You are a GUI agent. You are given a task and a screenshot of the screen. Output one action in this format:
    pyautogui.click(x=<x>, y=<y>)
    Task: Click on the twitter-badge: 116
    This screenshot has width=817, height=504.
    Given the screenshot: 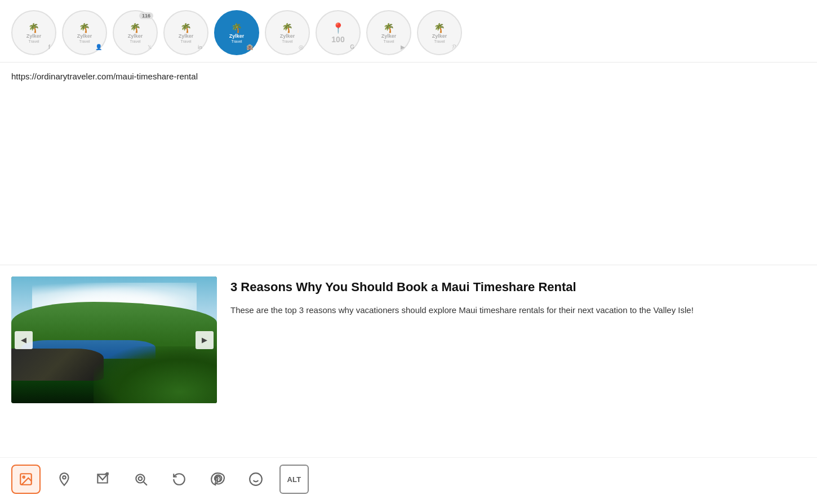 What is the action you would take?
    pyautogui.click(x=146, y=16)
    